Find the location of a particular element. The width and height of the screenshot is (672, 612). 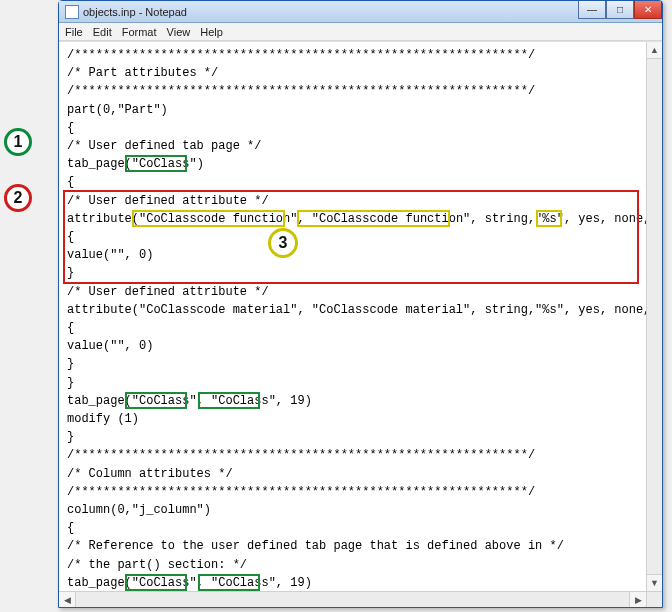

maximize-button: □ is located at coordinates (620, 10).